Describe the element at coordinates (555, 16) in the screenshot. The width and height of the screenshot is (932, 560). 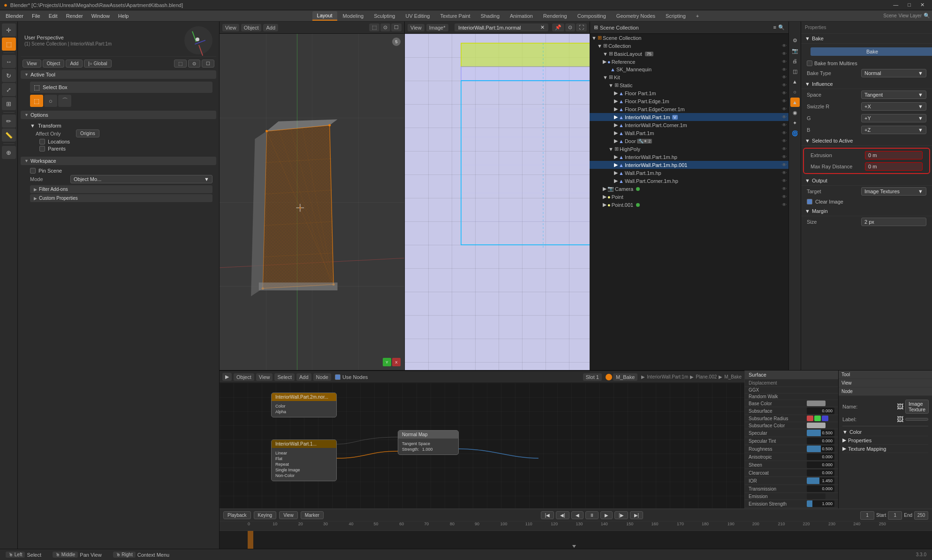
I see `tab-rendering: Rendering` at that location.